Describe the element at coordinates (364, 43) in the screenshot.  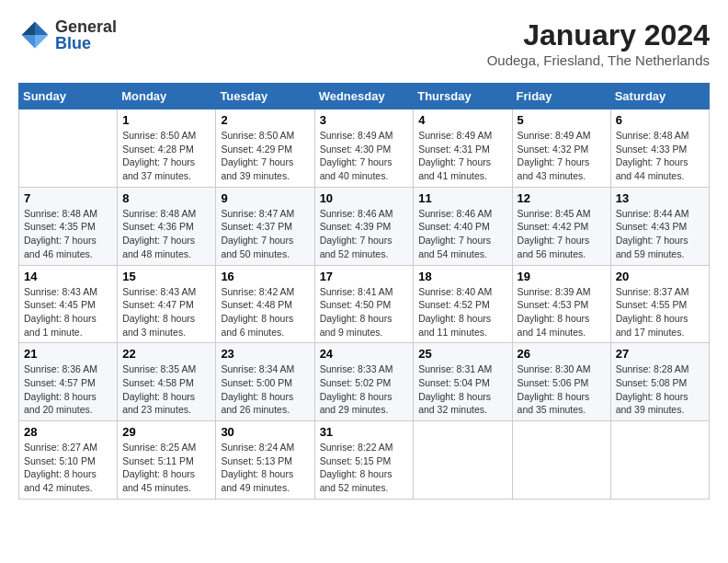
I see `page-header: General Blue January 2024 Oudega, Friesl…` at that location.